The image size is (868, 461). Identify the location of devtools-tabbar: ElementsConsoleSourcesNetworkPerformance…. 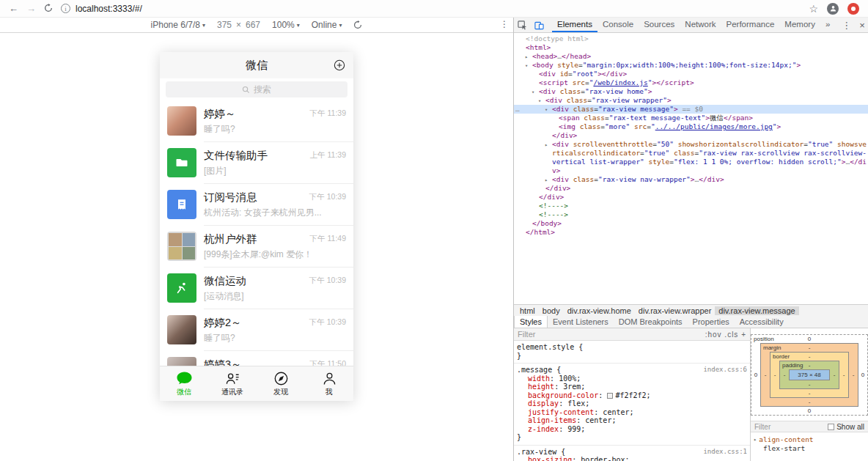
(691, 25).